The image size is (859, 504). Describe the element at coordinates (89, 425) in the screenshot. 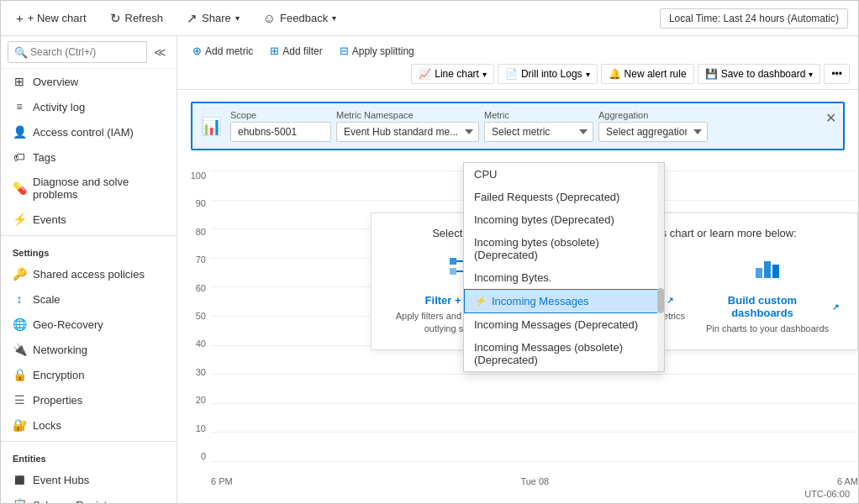

I see `sidebar-item-locks: 🔐 Locks` at that location.